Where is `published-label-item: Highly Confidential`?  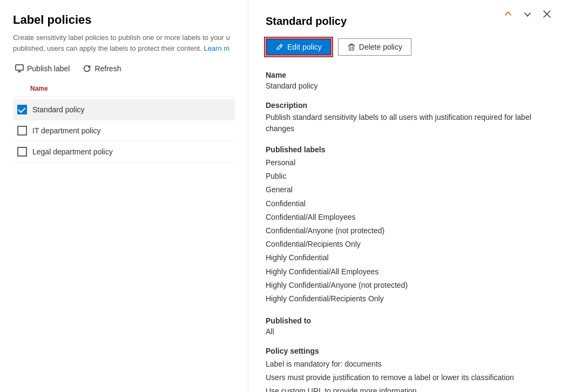 published-label-item: Highly Confidential is located at coordinates (405, 258).